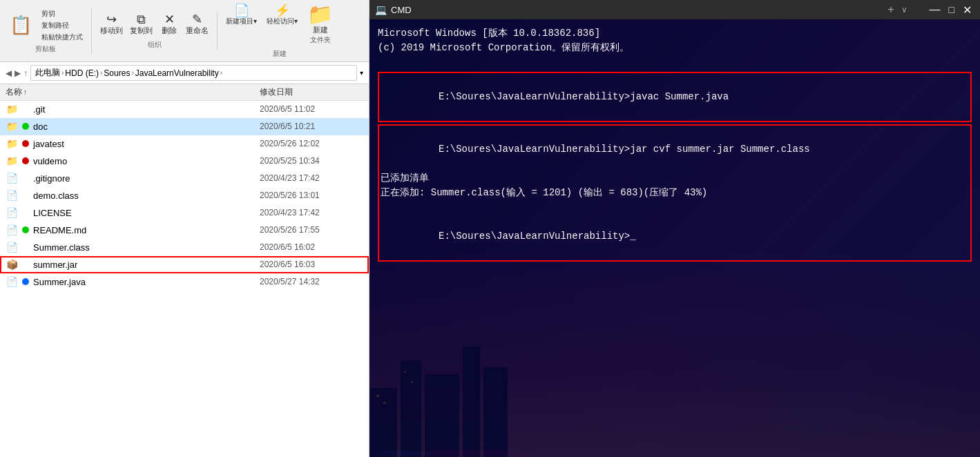 Image resolution: width=980 pixels, height=457 pixels. Describe the element at coordinates (48, 73) in the screenshot. I see `path-this-pc: 此电脑` at that location.